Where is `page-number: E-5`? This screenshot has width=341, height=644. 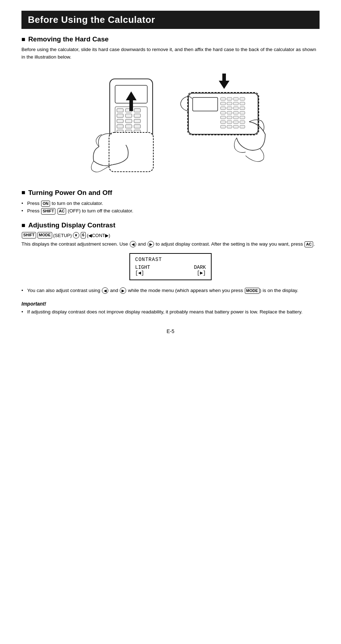
page-number: E-5 is located at coordinates (170, 331).